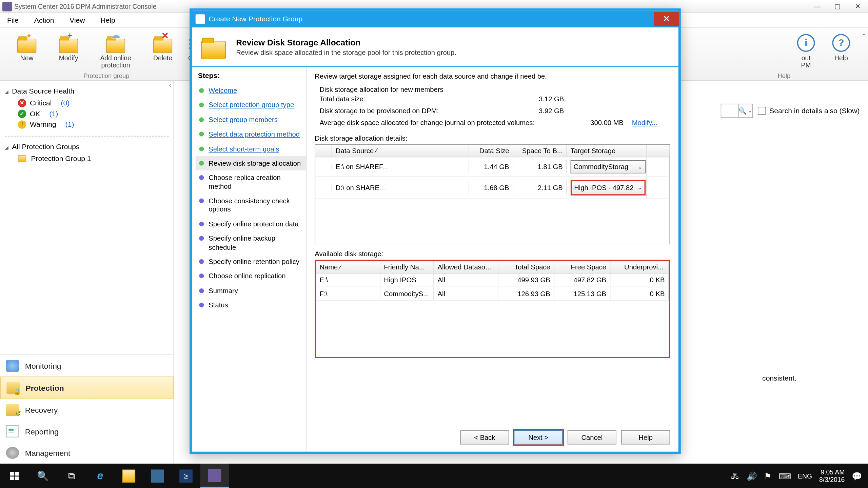 The image size is (868, 488). Describe the element at coordinates (215, 476) in the screenshot. I see `taskbar-dpm-button` at that location.